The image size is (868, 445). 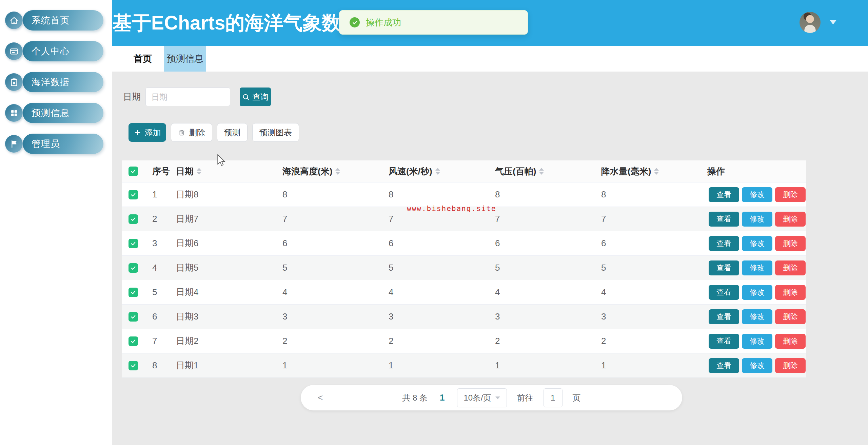 What do you see at coordinates (232, 132) in the screenshot?
I see `predict-button: 预测` at bounding box center [232, 132].